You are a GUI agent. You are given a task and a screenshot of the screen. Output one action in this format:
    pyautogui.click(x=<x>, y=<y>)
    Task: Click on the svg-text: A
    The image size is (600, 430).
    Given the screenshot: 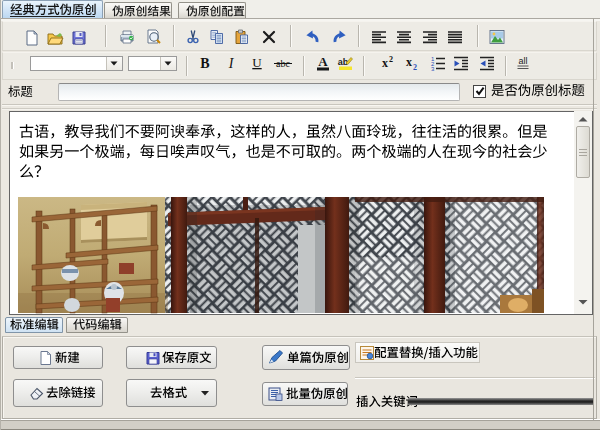 What is the action you would take?
    pyautogui.click(x=323, y=62)
    